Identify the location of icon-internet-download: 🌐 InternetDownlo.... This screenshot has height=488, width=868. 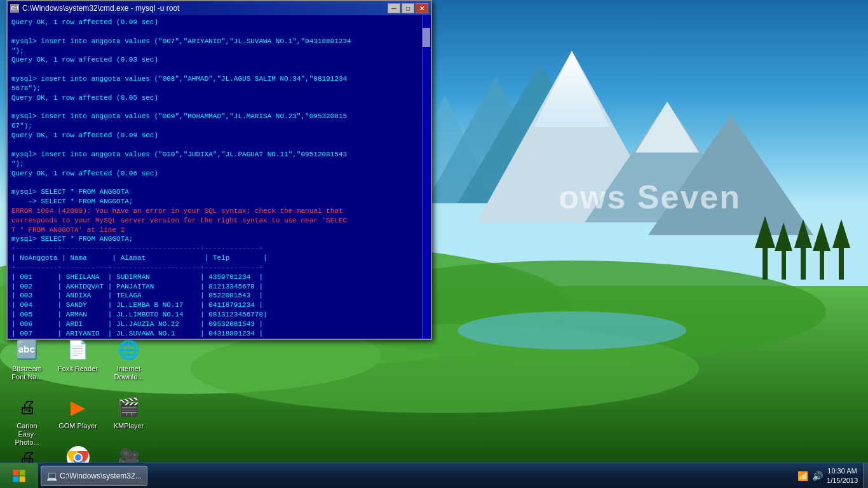
(128, 359).